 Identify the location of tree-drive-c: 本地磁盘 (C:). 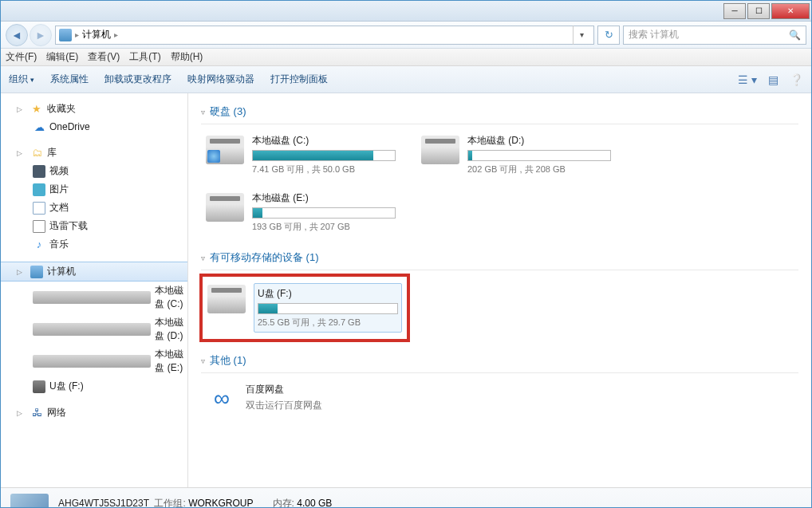
(94, 297).